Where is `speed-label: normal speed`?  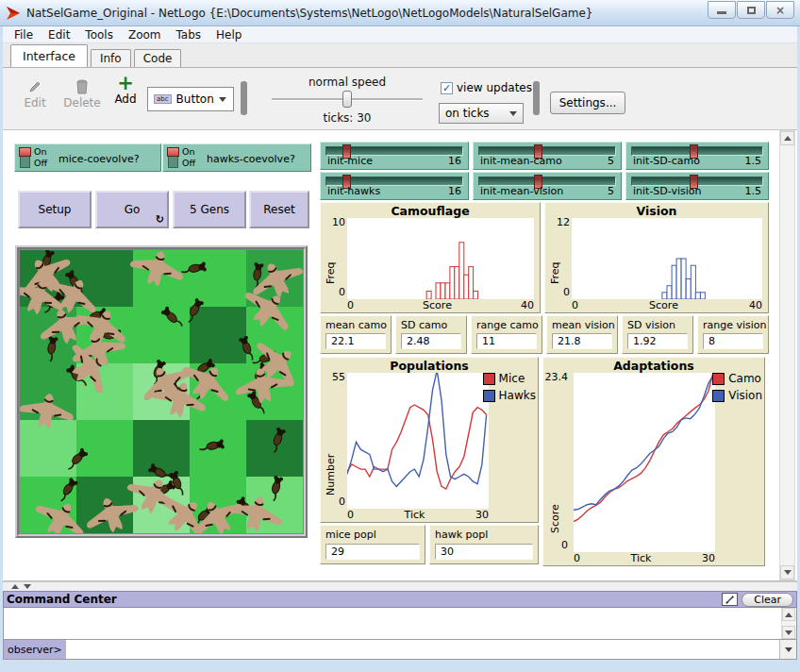 speed-label: normal speed is located at coordinates (347, 82).